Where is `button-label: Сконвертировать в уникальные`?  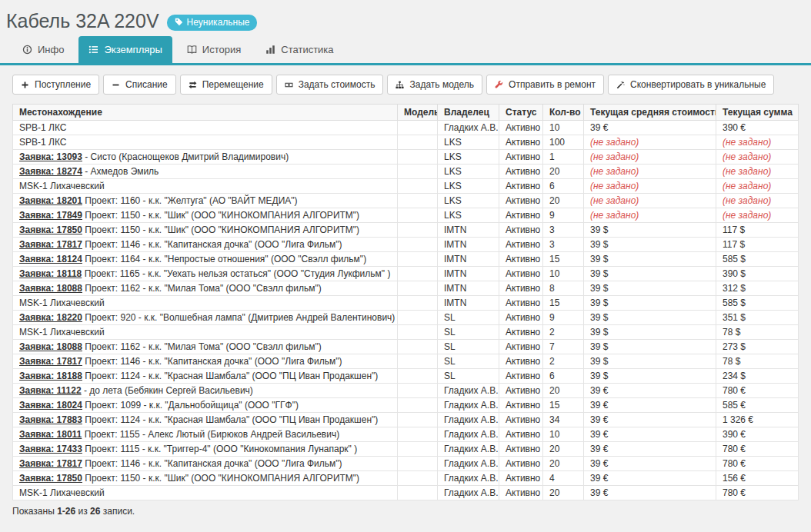
button-label: Сконвертировать в уникальные is located at coordinates (698, 85).